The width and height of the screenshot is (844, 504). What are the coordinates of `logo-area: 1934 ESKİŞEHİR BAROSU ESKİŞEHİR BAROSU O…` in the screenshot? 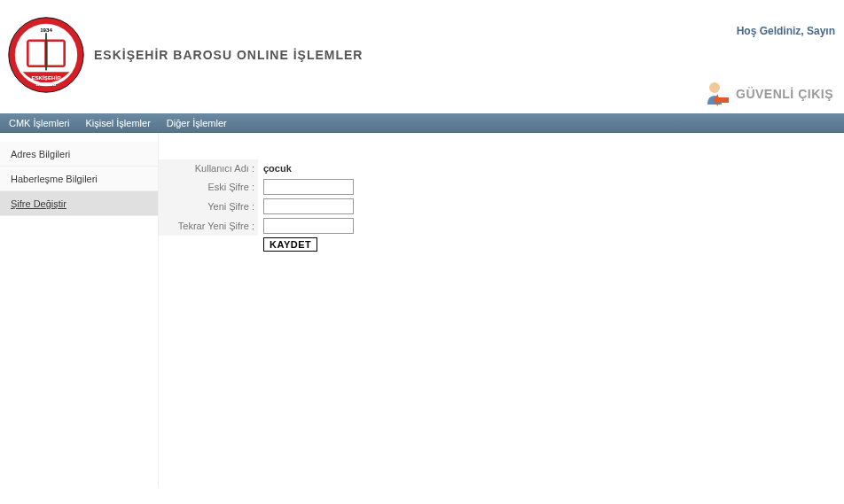 It's located at (184, 55).